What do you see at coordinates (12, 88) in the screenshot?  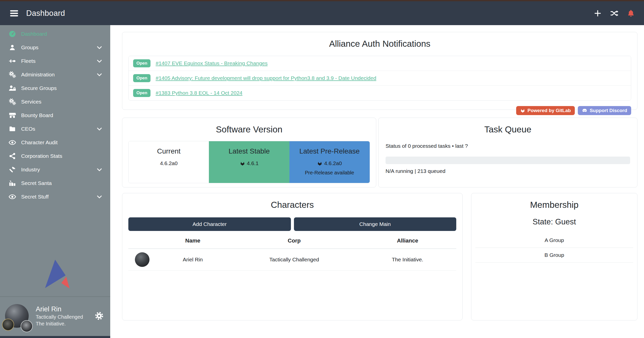 I see `user-lock-icon` at bounding box center [12, 88].